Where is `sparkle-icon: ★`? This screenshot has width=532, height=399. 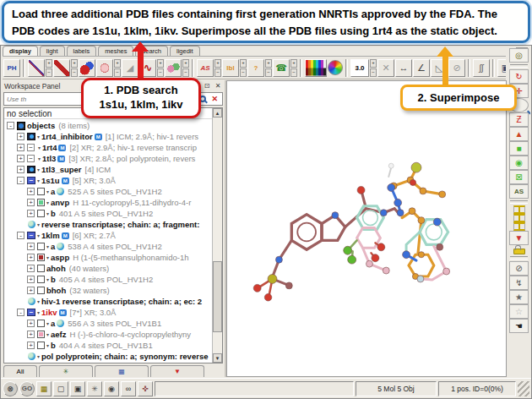
sparkle-icon: ★ is located at coordinates (518, 298).